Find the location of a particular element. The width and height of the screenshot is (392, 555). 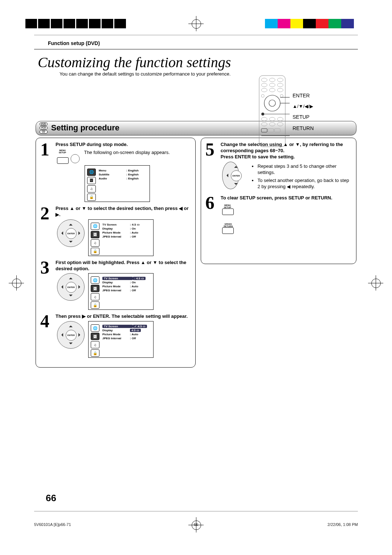

osd-screen-2: 🌐 🖼 ♫ 🔒 TV Screen: 4:3 ▭ Display: On Pi is located at coordinates (121, 238).